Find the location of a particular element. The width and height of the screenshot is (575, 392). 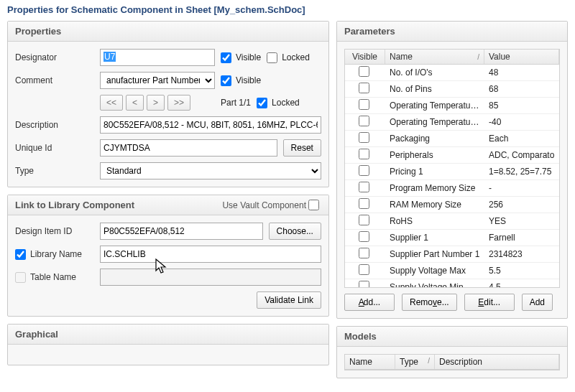

part-nav-first-button: << is located at coordinates (111, 103).